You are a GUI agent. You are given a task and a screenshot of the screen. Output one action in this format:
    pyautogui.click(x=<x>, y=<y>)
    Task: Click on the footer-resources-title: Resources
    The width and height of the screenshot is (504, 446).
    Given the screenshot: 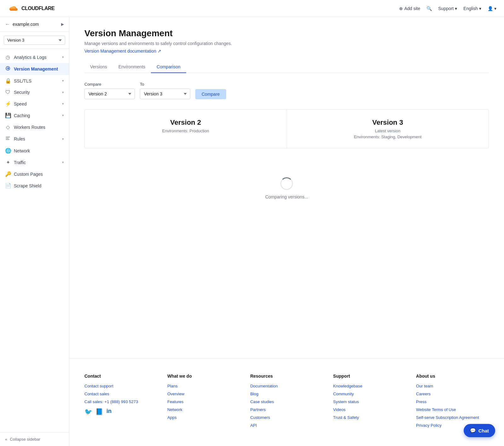 What is the action you would take?
    pyautogui.click(x=287, y=376)
    